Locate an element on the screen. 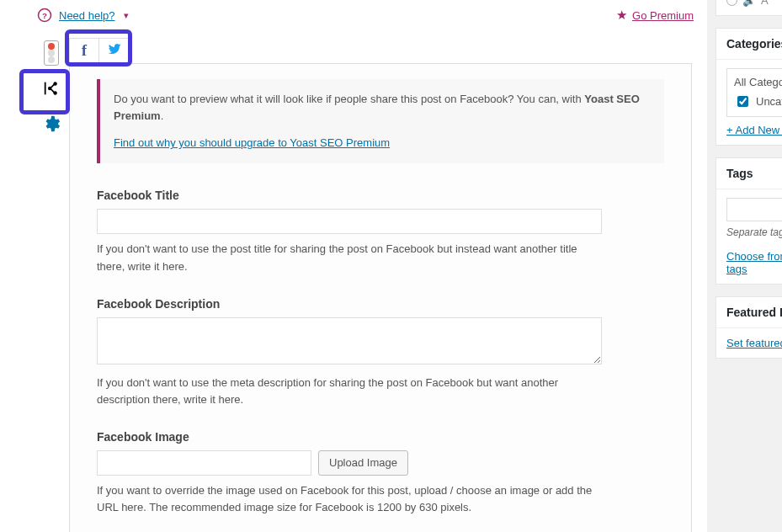  fb-desc-input is located at coordinates (349, 341).